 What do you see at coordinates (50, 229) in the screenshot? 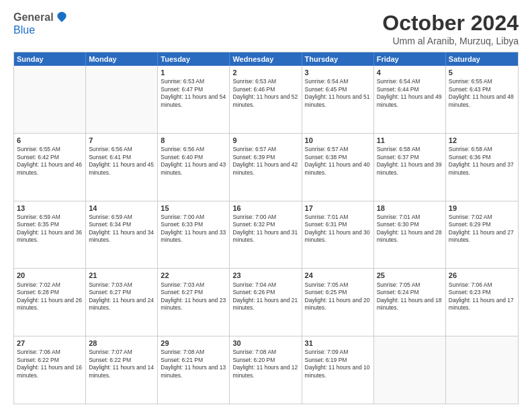
I see `cell-info: Sunrise: 6:59 AM Sunset: 6:35 PM Dayligh…` at bounding box center [50, 229].